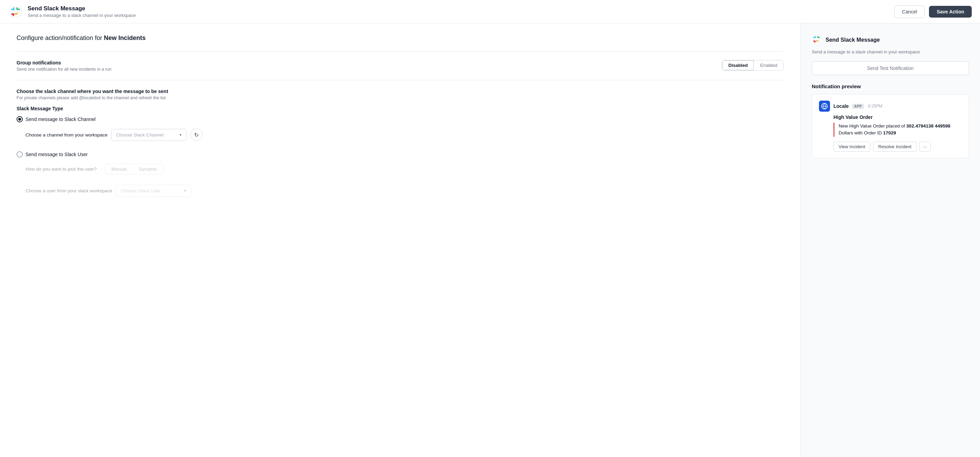 The image size is (980, 457). Describe the element at coordinates (72, 12) in the screenshot. I see `header-left: Send Slack Message Send a message to a s…` at that location.